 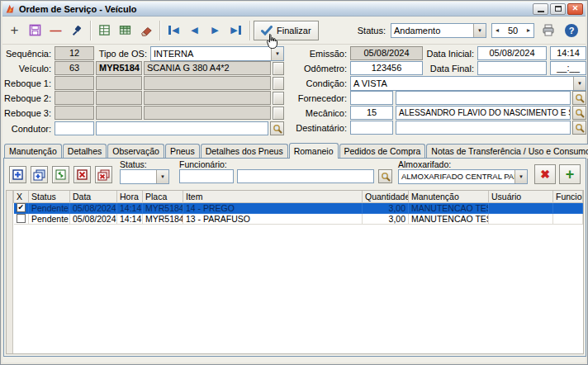 What do you see at coordinates (439, 31) in the screenshot?
I see `status-select: Andamento ▼` at bounding box center [439, 31].